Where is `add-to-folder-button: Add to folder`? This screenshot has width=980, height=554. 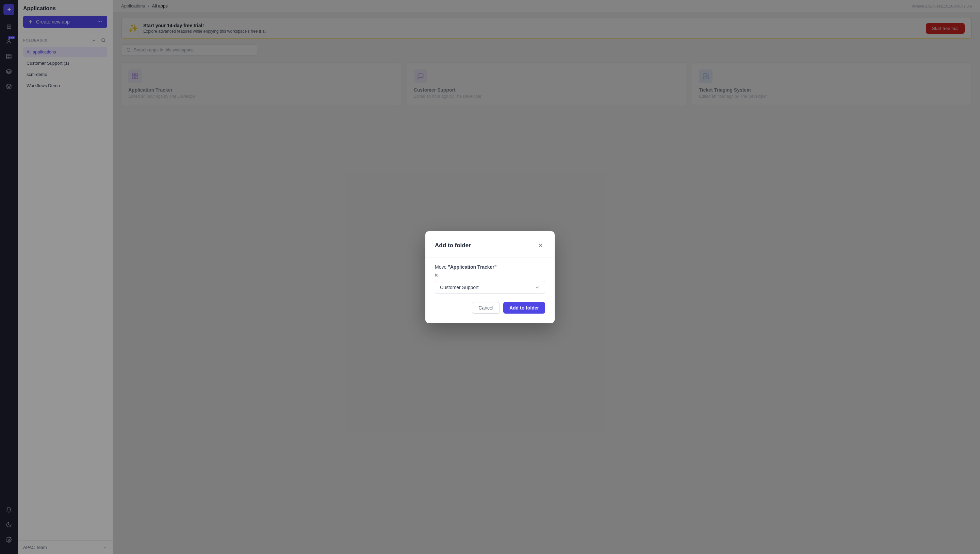
add-to-folder-button: Add to folder is located at coordinates (524, 308).